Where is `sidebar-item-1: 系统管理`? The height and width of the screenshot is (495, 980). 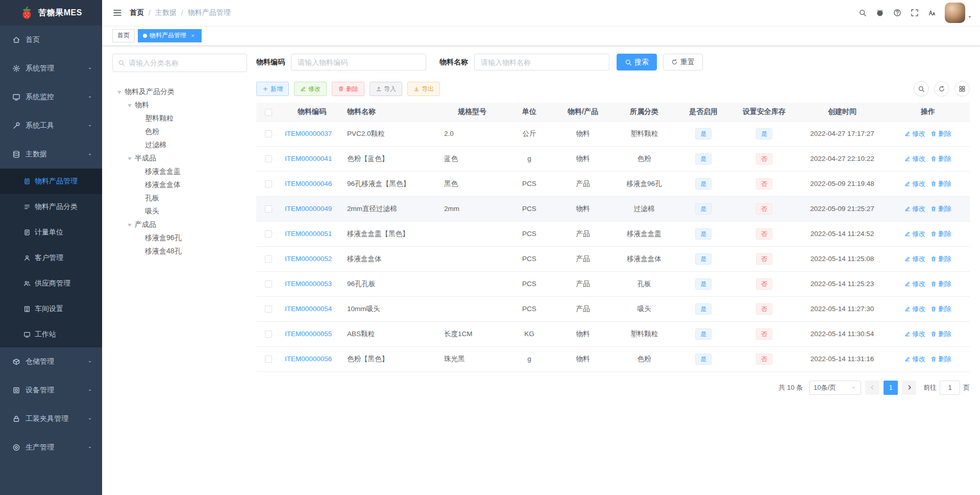 sidebar-item-1: 系统管理 is located at coordinates (51, 68).